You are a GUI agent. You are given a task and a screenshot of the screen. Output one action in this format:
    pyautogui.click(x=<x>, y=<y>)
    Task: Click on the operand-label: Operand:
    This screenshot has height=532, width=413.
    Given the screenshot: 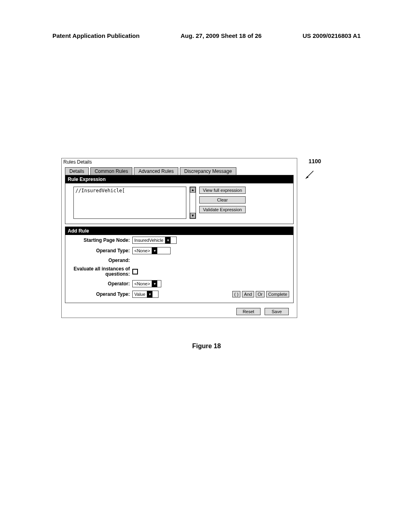 What is the action you would take?
    pyautogui.click(x=102, y=260)
    